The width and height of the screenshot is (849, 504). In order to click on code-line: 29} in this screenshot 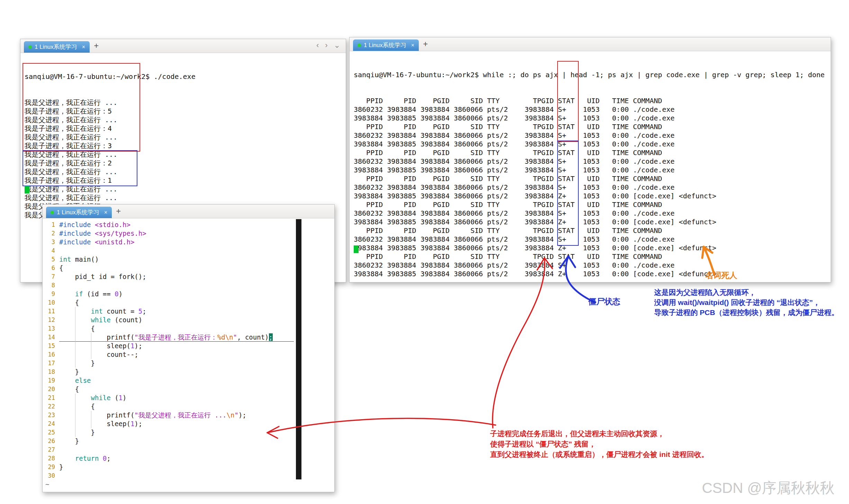, I will do `click(188, 467)`.